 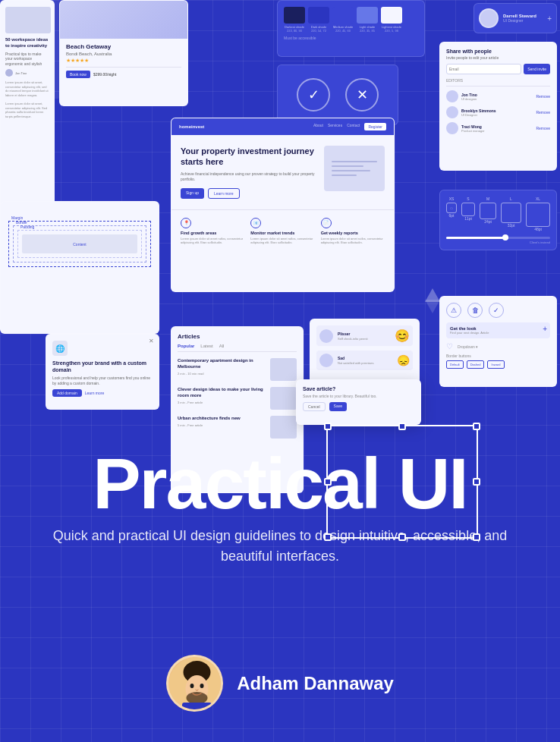 What do you see at coordinates (237, 347) in the screenshot?
I see `articles-tabs: Popular Latest All` at bounding box center [237, 347].